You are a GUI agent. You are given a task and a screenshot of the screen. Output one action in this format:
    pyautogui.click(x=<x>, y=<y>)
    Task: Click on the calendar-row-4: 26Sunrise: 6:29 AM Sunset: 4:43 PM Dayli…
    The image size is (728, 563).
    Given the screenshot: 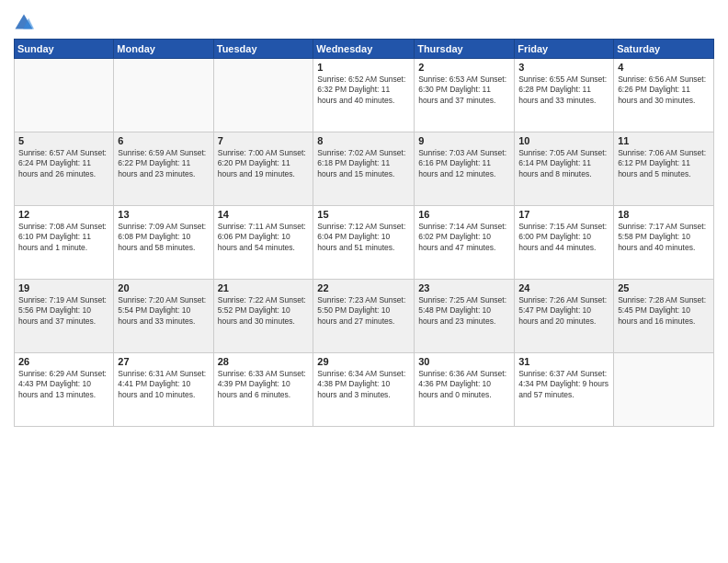 What is the action you would take?
    pyautogui.click(x=364, y=390)
    